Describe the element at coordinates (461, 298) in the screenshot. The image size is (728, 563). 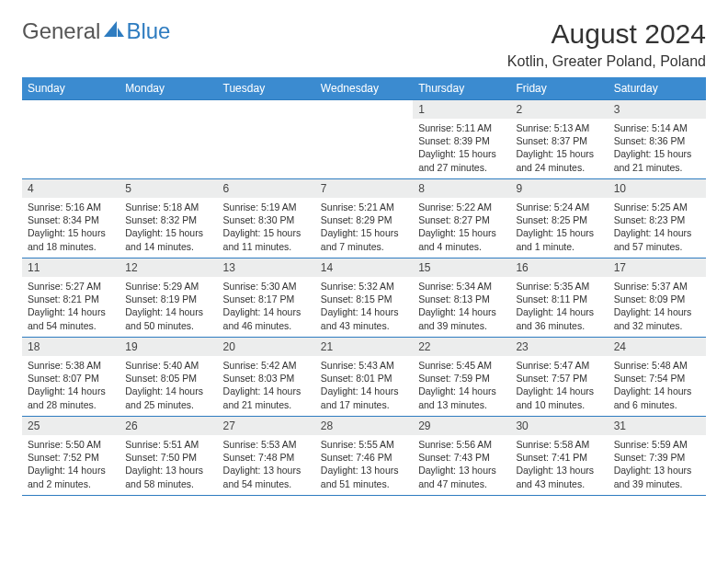
I see `calendar-cell: 15Sunrise: 5:34 AMSunset: 8:13 PMDayligh…` at that location.